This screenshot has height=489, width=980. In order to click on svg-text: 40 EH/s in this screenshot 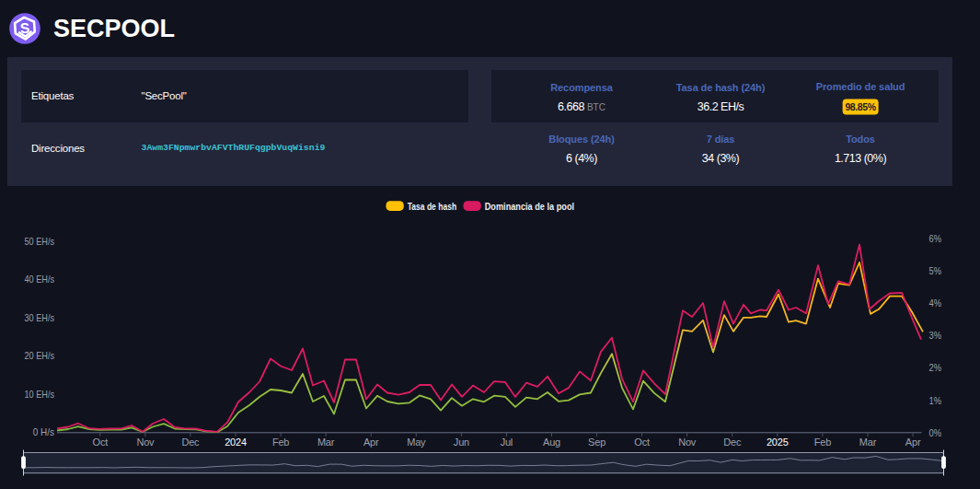, I will do `click(40, 279)`.